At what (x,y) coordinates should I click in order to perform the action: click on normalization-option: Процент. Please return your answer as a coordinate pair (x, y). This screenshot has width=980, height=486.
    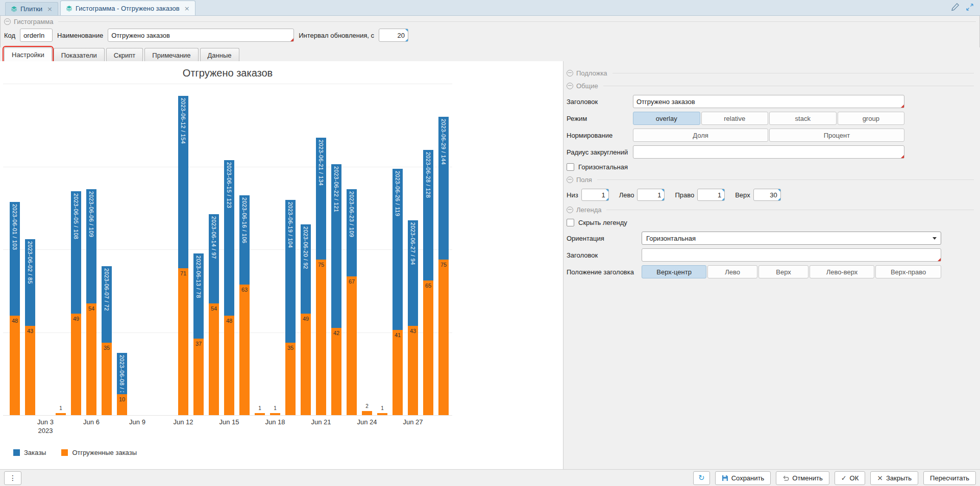
    Looking at the image, I should click on (837, 135).